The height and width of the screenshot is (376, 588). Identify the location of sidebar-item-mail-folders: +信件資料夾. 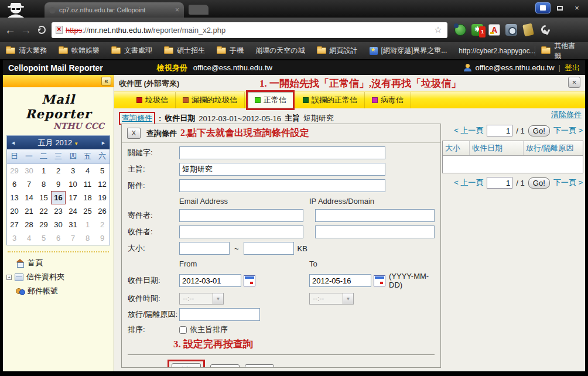
(59, 277).